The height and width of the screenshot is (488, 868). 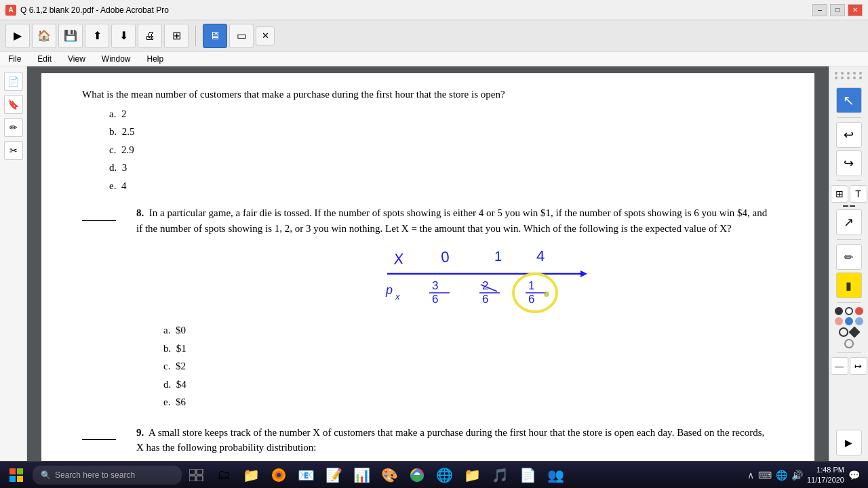 What do you see at coordinates (472, 475) in the screenshot?
I see `taskbar-file-mgr: 📁` at bounding box center [472, 475].